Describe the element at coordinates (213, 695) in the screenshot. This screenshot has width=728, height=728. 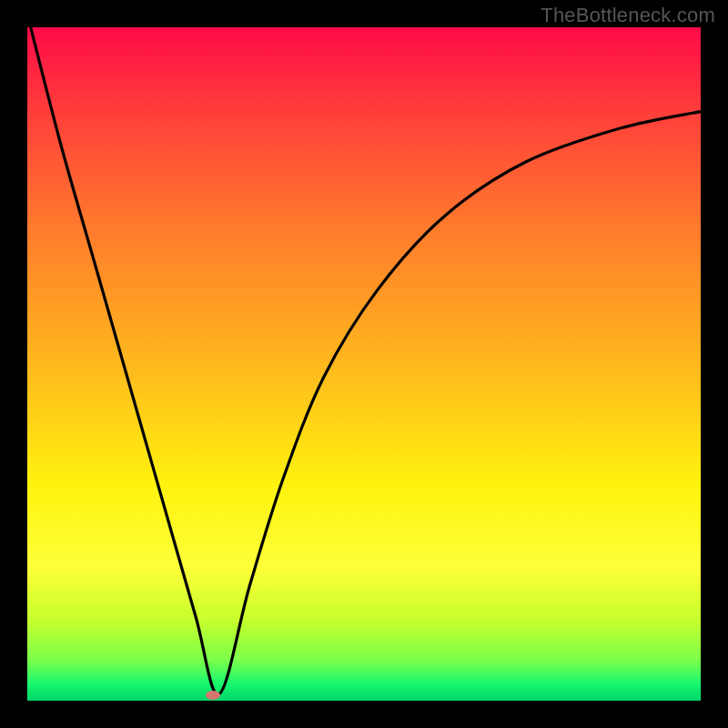
I see `minimum-marker` at that location.